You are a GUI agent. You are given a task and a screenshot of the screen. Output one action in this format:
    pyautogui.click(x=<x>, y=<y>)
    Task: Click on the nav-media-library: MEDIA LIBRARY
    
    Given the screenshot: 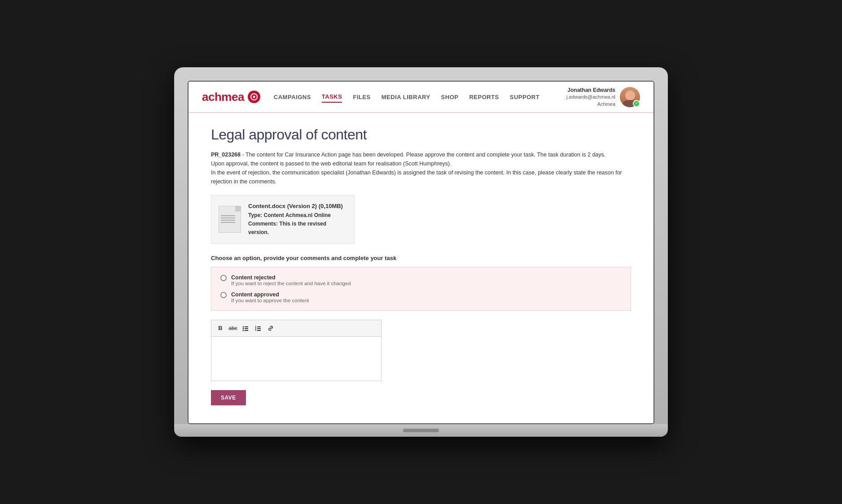 What is the action you would take?
    pyautogui.click(x=406, y=97)
    